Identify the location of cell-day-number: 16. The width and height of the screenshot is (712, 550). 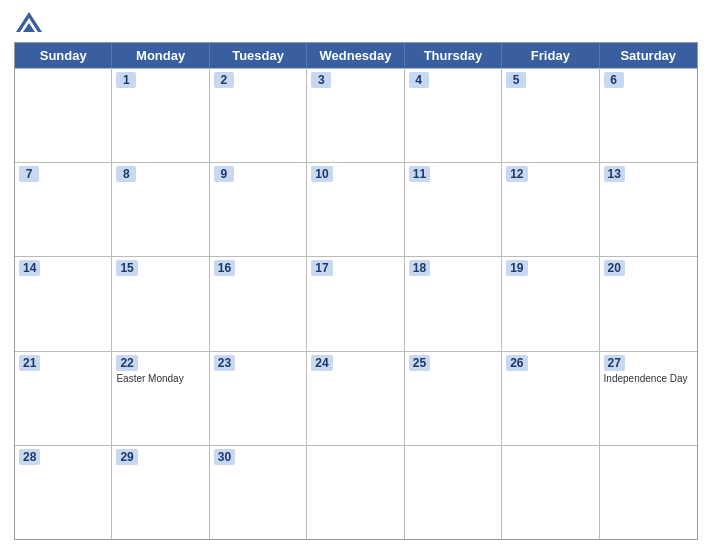
(224, 268).